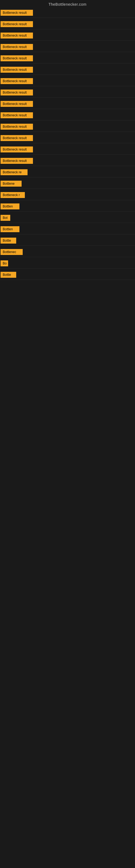  What do you see at coordinates (68, 172) in the screenshot?
I see `list-item: Bottleneck re` at bounding box center [68, 172].